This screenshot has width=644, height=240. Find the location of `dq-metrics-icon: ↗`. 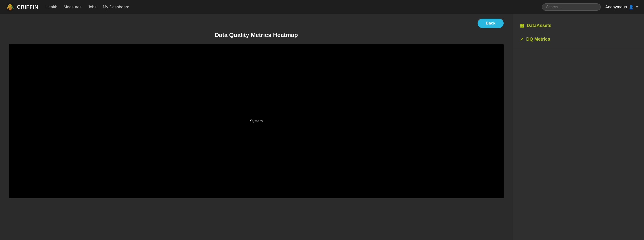

dq-metrics-icon: ↗ is located at coordinates (522, 39).